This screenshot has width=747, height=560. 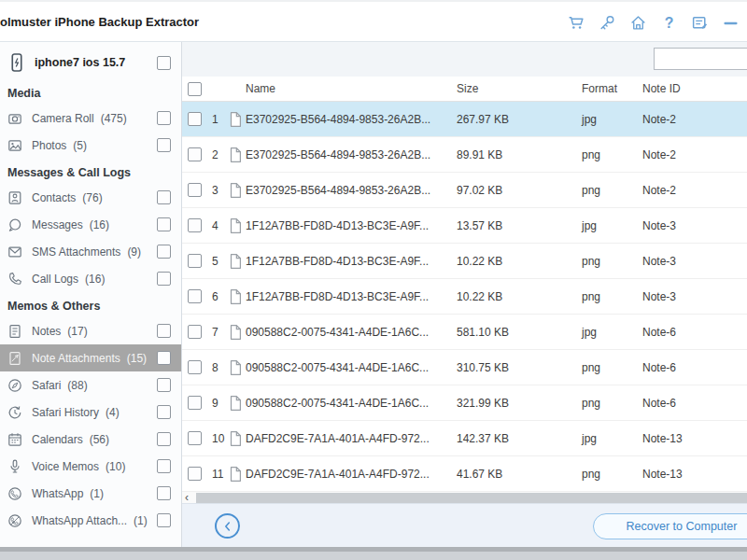 What do you see at coordinates (700, 59) in the screenshot?
I see `search-input` at bounding box center [700, 59].